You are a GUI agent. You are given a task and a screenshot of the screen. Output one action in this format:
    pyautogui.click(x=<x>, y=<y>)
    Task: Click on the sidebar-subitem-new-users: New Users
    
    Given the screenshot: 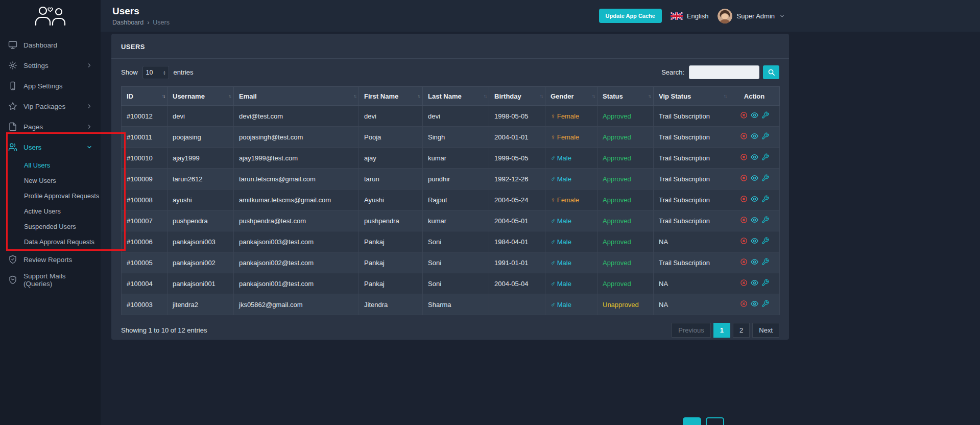 What is the action you would take?
    pyautogui.click(x=50, y=180)
    